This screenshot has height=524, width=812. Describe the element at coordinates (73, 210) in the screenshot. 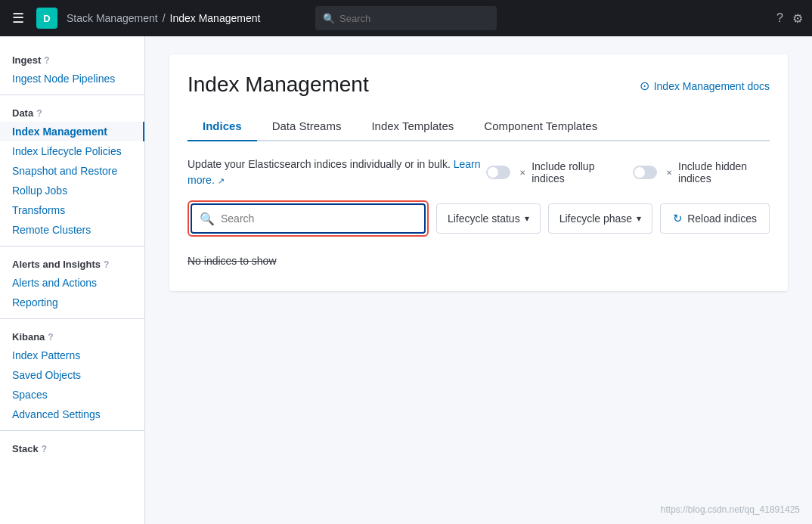

I see `sidebar-item-transforms: Transforms` at that location.